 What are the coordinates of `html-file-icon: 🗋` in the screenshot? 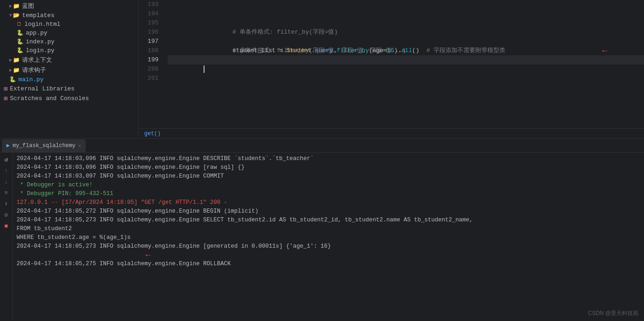 It's located at (19, 24).